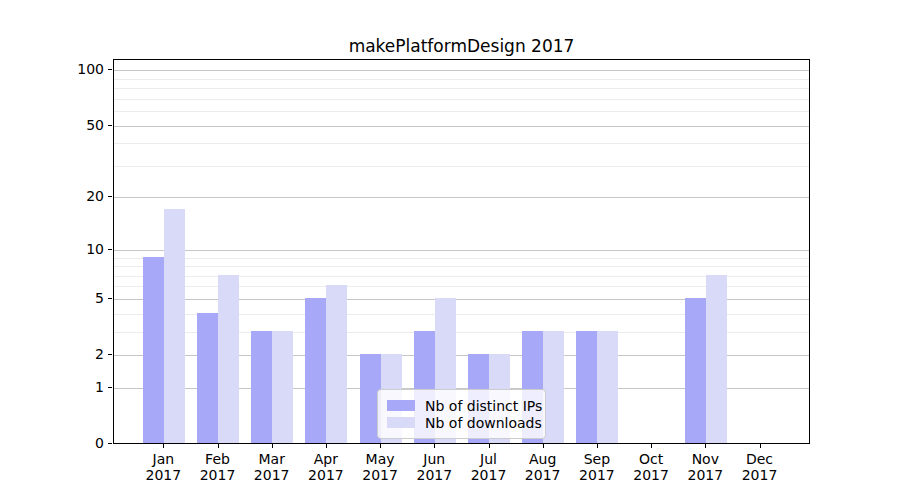 The width and height of the screenshot is (900, 500). Describe the element at coordinates (401, 406) in the screenshot. I see `legend-swatch-distinct-ips-icon` at that location.